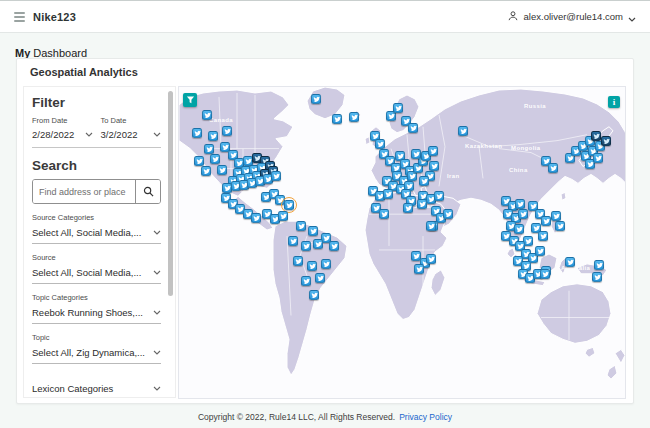 The image size is (650, 428). I want to click on search-button, so click(148, 192).